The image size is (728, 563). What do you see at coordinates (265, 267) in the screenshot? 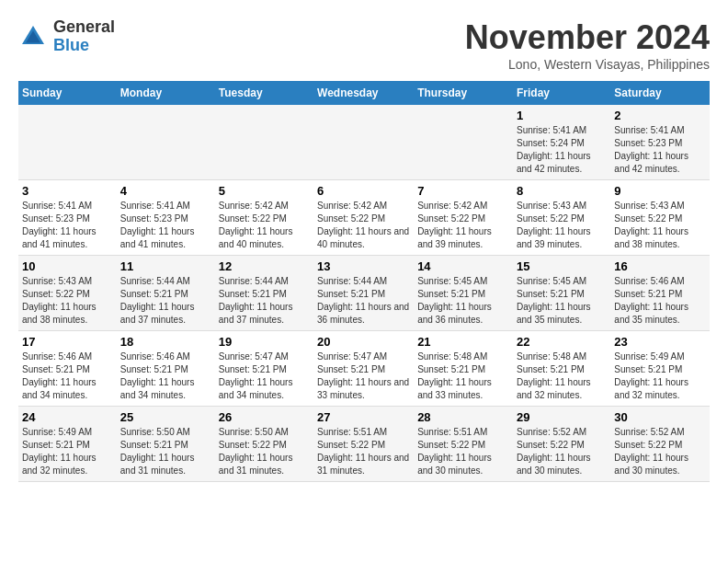
I see `day-number: 12` at bounding box center [265, 267].